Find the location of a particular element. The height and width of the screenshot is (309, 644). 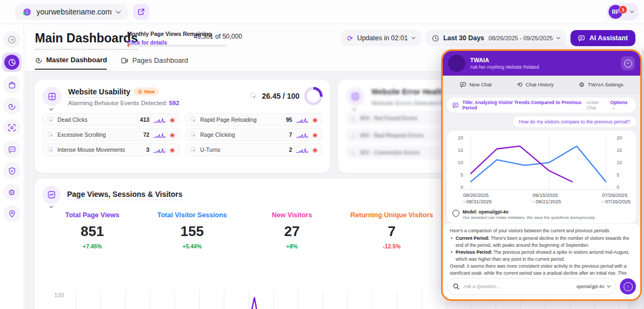

question-input is located at coordinates (518, 286).